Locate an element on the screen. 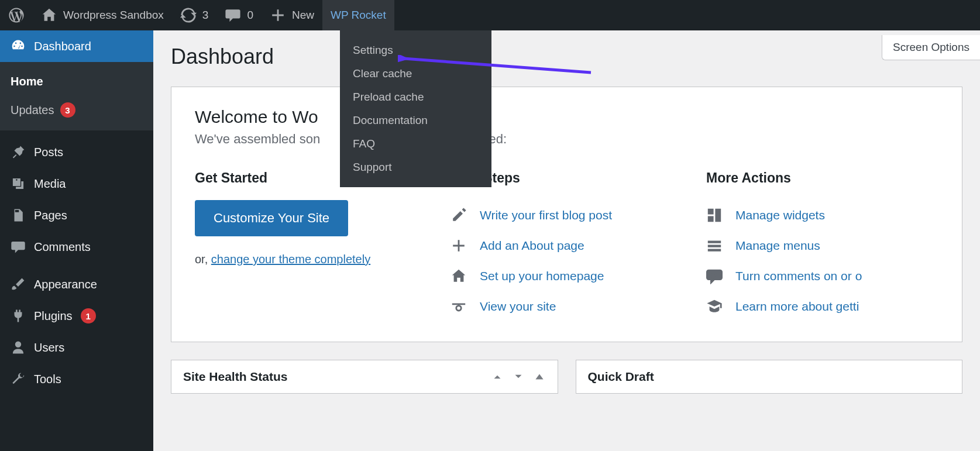  learn-icon is located at coordinates (714, 307).